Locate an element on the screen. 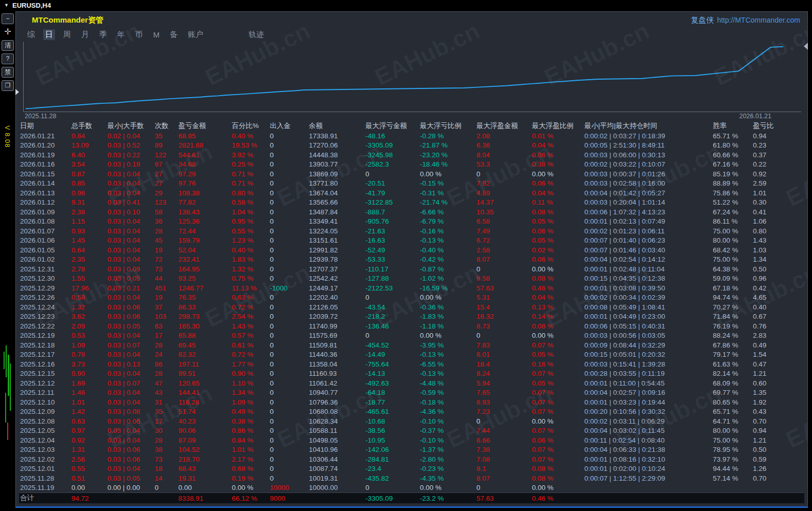 The width and height of the screenshot is (812, 511). cell-max-float-loss-pct: -0.16 % is located at coordinates (447, 231).